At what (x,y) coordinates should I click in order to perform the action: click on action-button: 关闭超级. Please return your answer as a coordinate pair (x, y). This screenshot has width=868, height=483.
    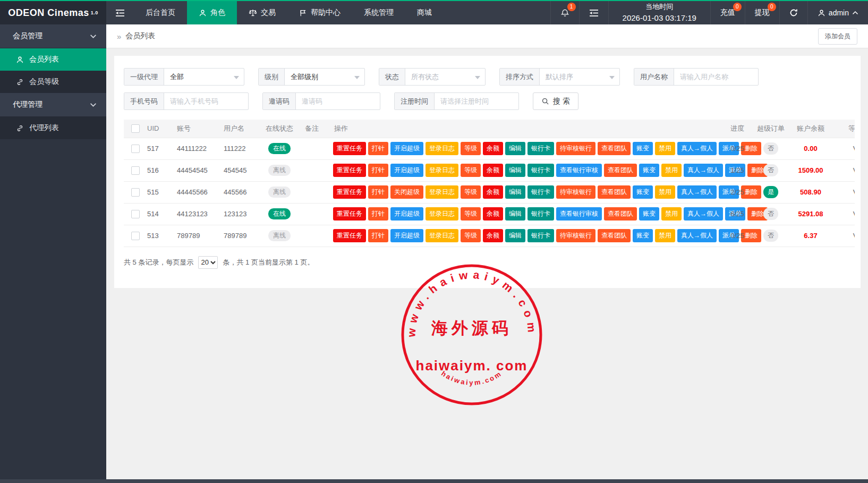
    Looking at the image, I should click on (407, 192).